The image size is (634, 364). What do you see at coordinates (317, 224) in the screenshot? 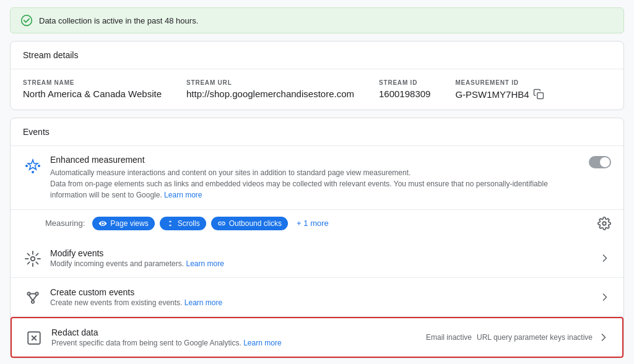
I see `measuring-row: Measuring: Page views Scrol` at bounding box center [317, 224].